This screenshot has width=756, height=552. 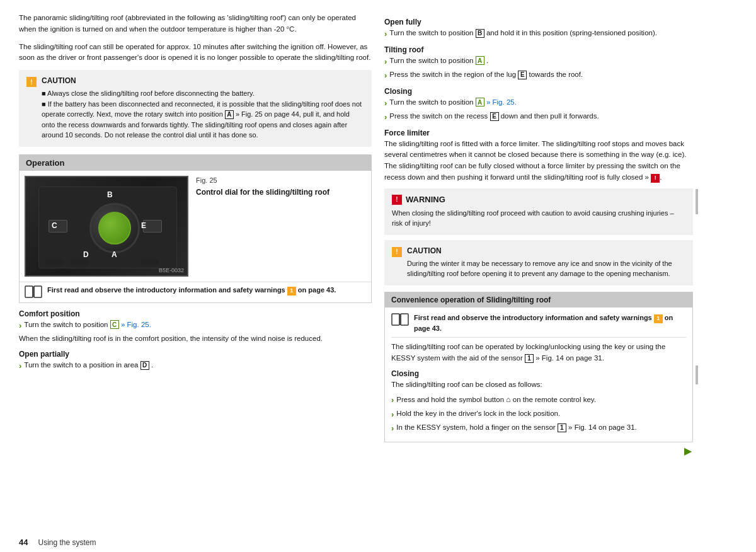 I want to click on open-partially-heading: Open partially, so click(x=195, y=354).